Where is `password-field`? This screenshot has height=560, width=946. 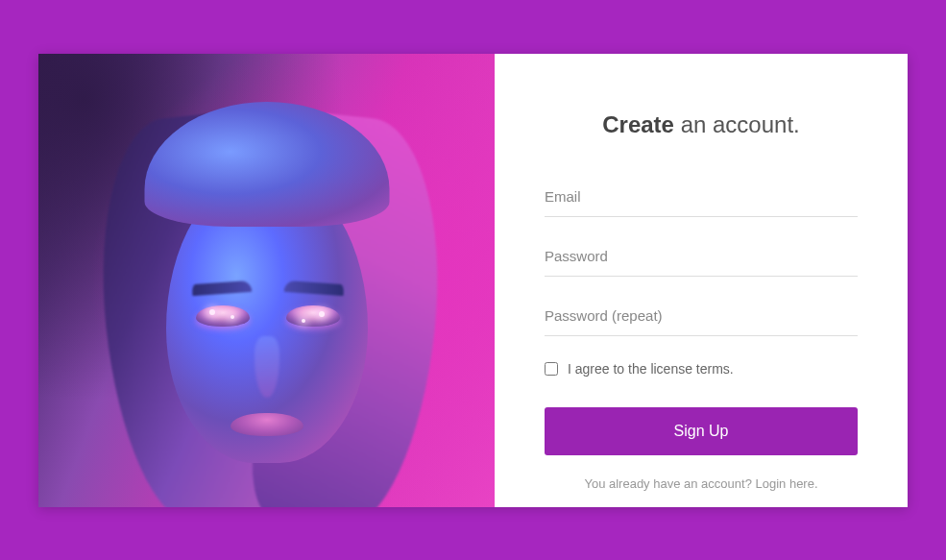 password-field is located at coordinates (701, 256).